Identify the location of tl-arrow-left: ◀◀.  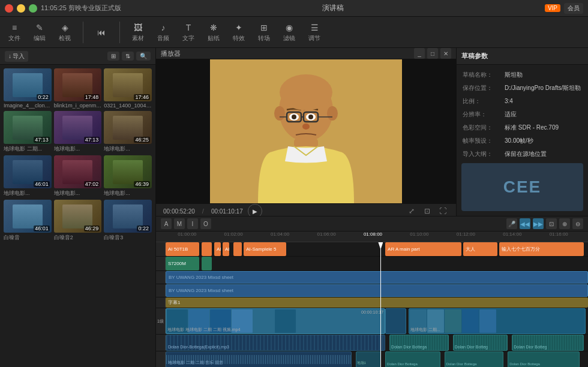
(525, 224).